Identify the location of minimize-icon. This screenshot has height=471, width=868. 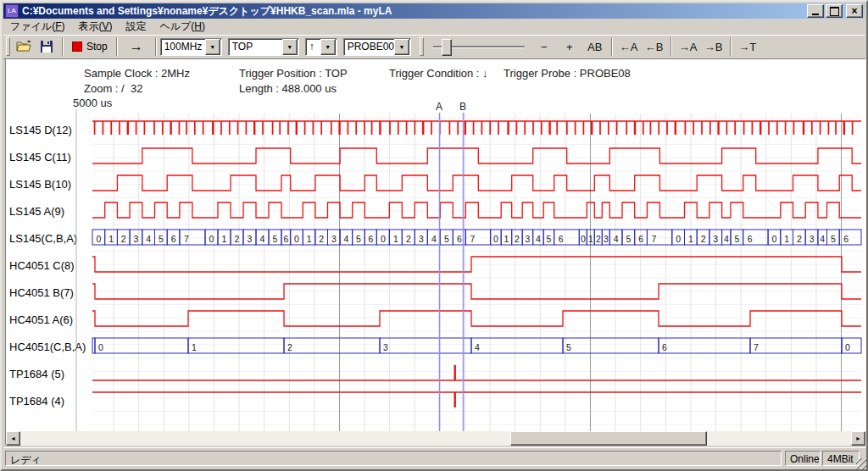
(815, 14).